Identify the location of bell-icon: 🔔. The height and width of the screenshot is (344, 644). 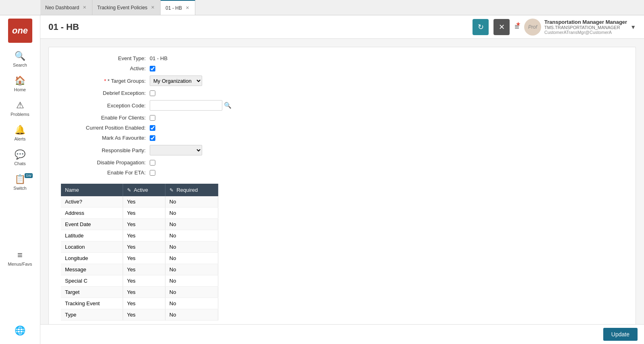
(20, 130).